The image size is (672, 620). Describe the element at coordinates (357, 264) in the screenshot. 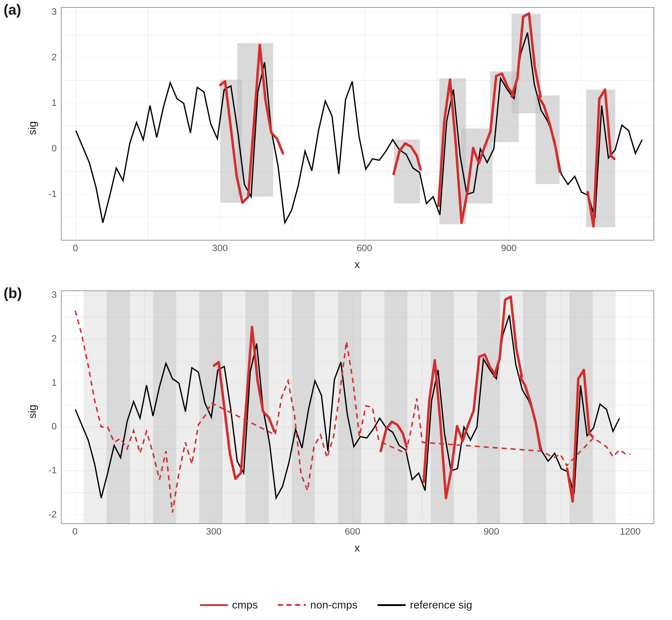

I see `panel-a-xlabel: x` at that location.